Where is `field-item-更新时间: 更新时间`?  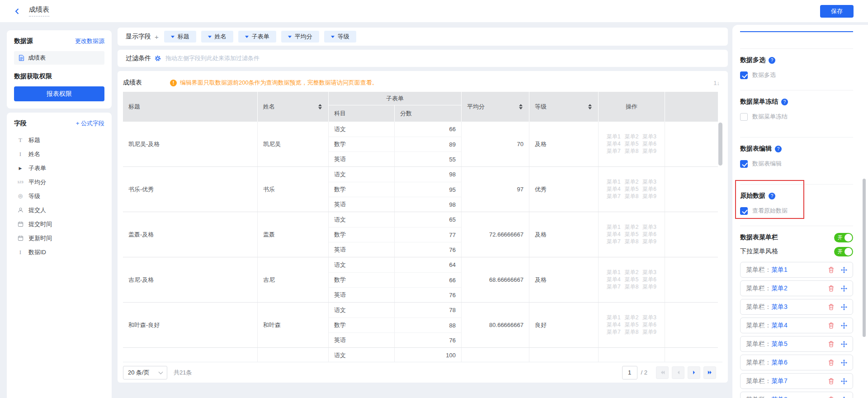 field-item-更新时间: 更新时间 is located at coordinates (59, 238).